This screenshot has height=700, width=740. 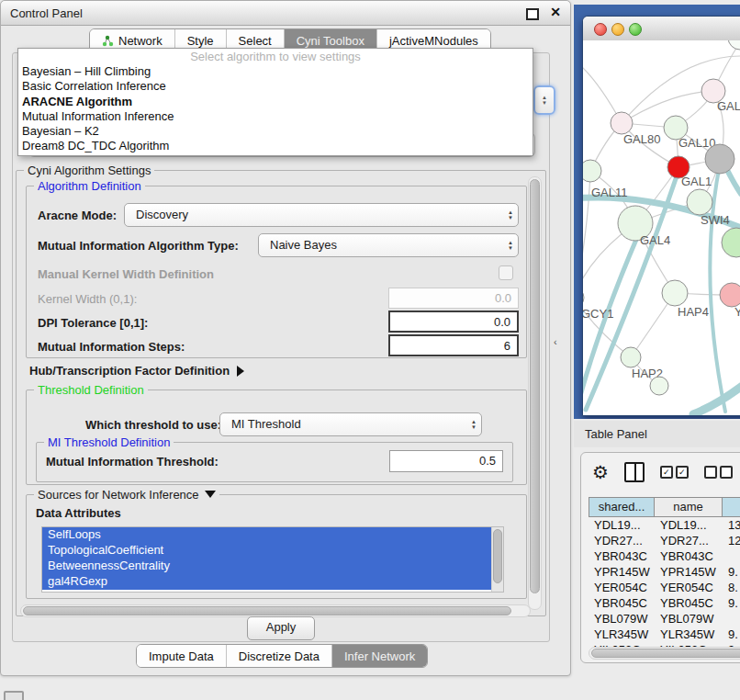 What do you see at coordinates (667, 472) in the screenshot?
I see `checked-box-icon: ✓` at bounding box center [667, 472].